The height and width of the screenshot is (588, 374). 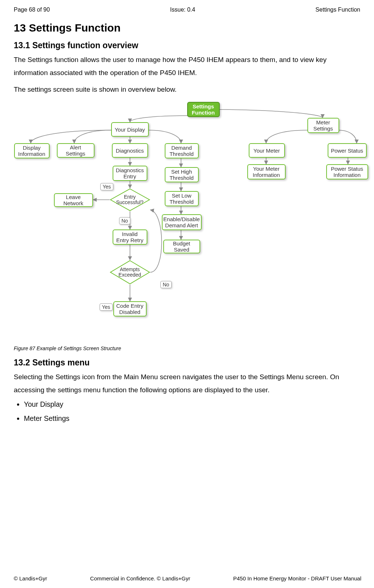 I want to click on page-footer: © Landis+Gyr Commercial in Confidence. ©…, so click(x=188, y=579).